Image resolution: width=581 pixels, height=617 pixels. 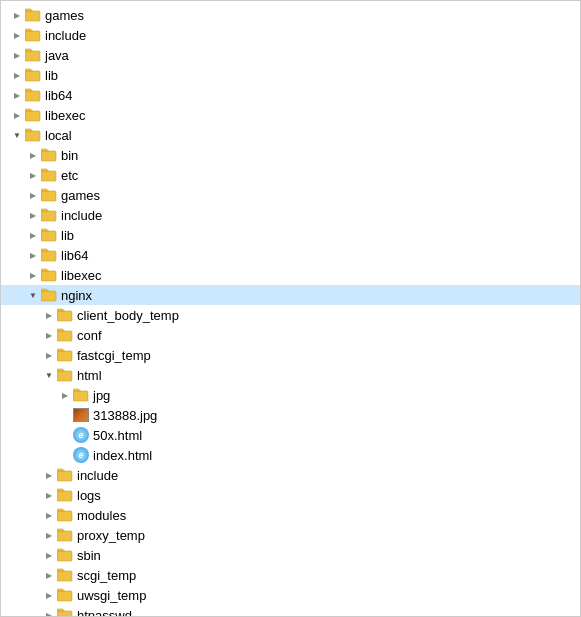 What do you see at coordinates (290, 515) in the screenshot?
I see `tree-item-modules: ▶modules` at bounding box center [290, 515].